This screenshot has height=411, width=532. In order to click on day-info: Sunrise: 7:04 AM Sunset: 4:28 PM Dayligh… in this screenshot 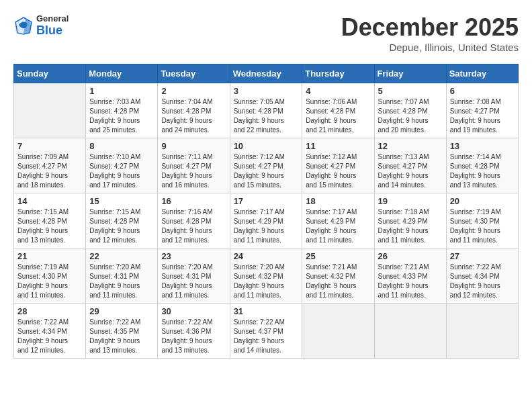, I will do `click(193, 116)`.